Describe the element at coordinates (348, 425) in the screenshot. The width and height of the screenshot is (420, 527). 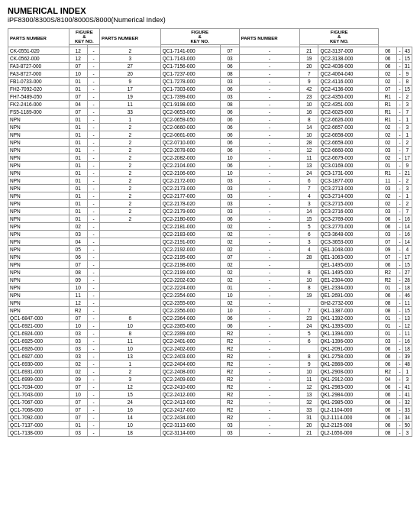
I see `cell-parts: QL2-2125-000` at that location.